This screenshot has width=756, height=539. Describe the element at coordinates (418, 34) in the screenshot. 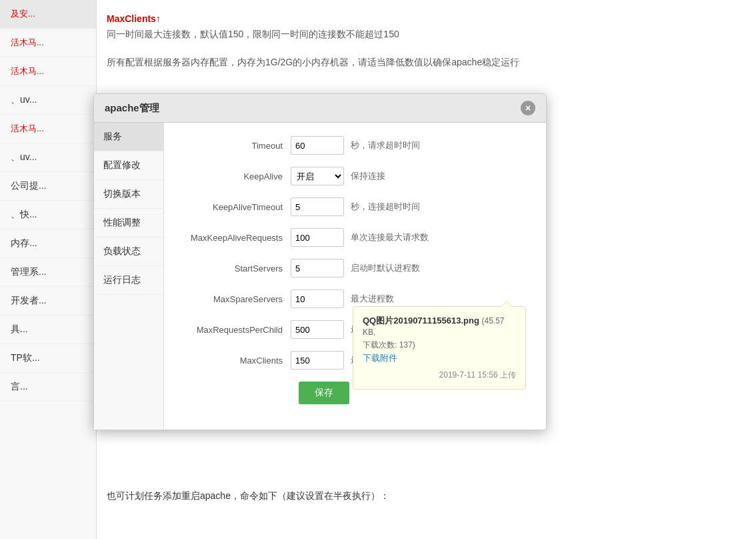

I see `top-text: 同一时间最大连接数，默认值150，限制同一时间的连接数不能超过150` at that location.